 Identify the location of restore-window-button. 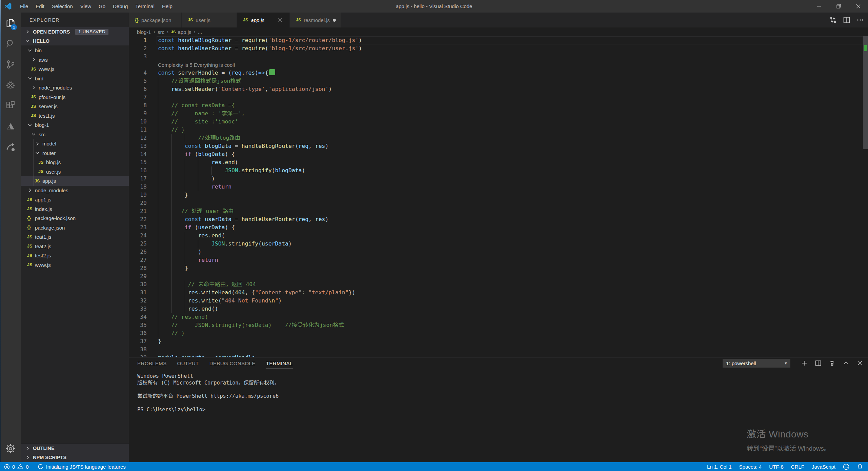
(839, 6).